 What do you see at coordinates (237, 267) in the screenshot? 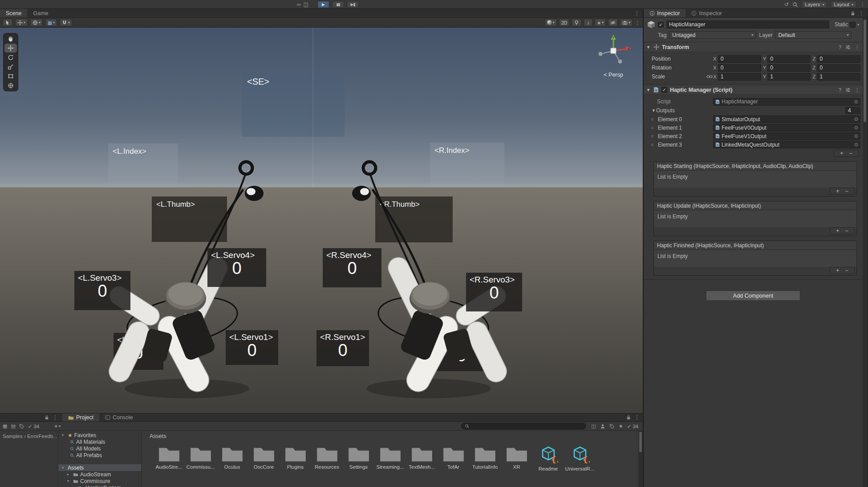
I see `servo-box-l-servo4: <L.Servo4> 0` at bounding box center [237, 267].